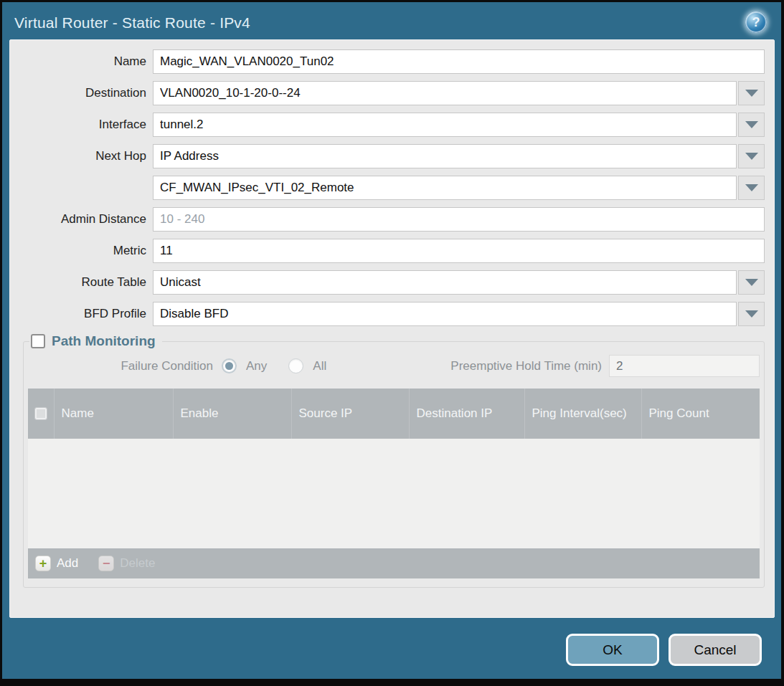 The height and width of the screenshot is (686, 784). Describe the element at coordinates (232, 414) in the screenshot. I see `column-header-enable: Enable` at that location.